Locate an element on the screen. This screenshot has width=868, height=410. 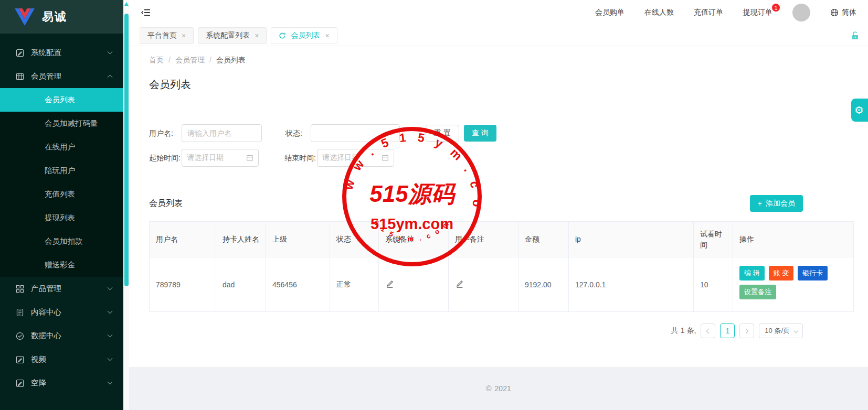
document-icon is located at coordinates (20, 312).